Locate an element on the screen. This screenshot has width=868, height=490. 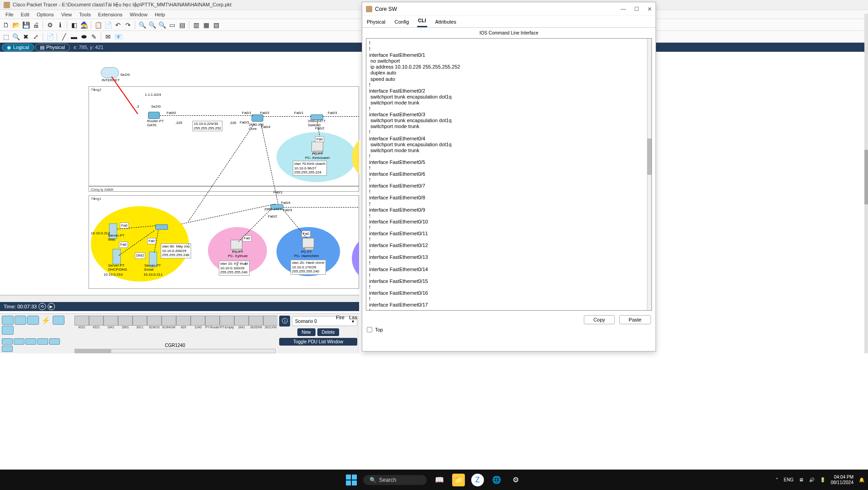
device-model-item: 1941 is located at coordinates (111, 322).